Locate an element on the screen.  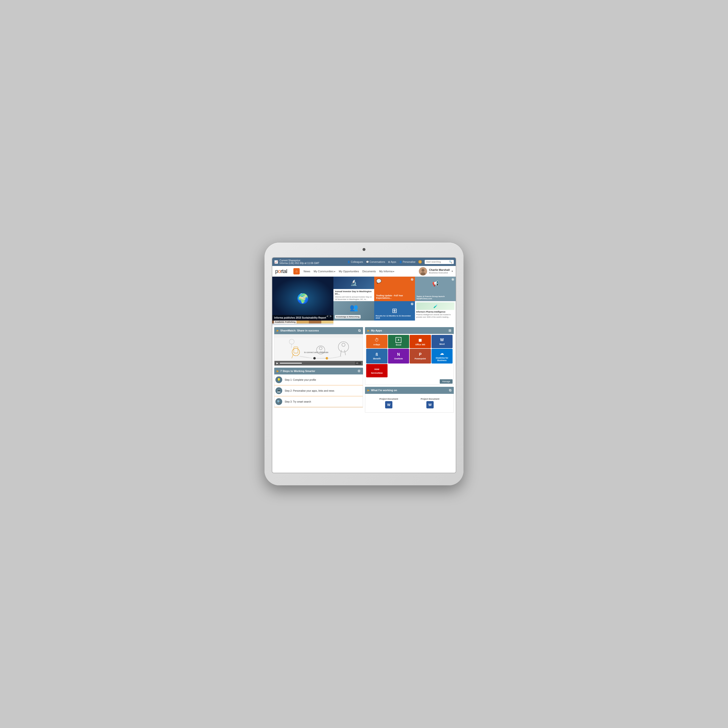
search-box: 🔍 is located at coordinates (439, 262).